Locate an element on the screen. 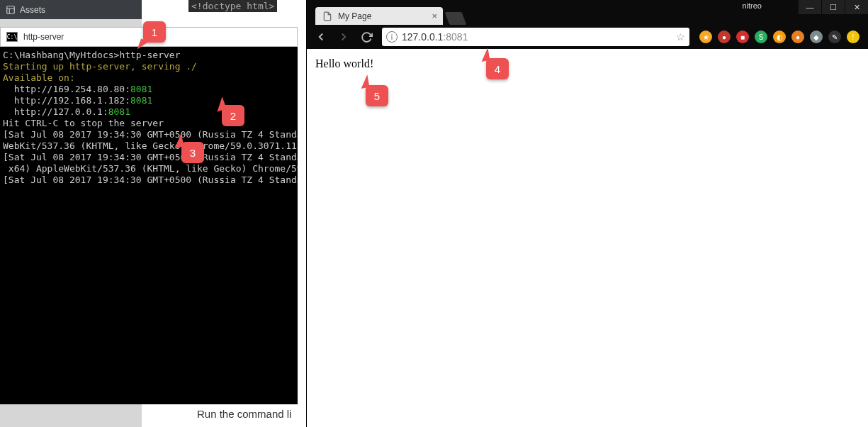  cmd-log-2: [Sat Jul 08 2017 19:34:30 GMT+0500 (Russ… is located at coordinates (150, 157).